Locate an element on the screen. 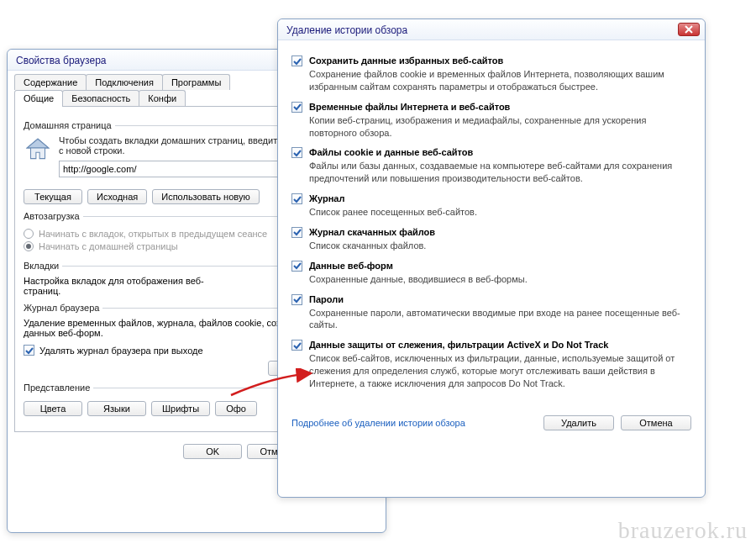 This screenshot has height=549, width=756. group-homepage-legend: Домашняя страница is located at coordinates (69, 125).